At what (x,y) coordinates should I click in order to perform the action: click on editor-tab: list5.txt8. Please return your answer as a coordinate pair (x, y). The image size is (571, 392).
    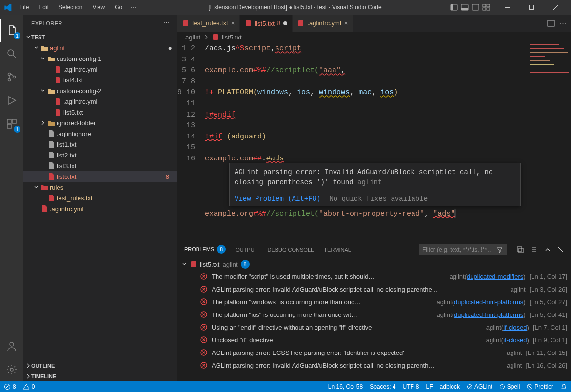
    Looking at the image, I should click on (266, 23).